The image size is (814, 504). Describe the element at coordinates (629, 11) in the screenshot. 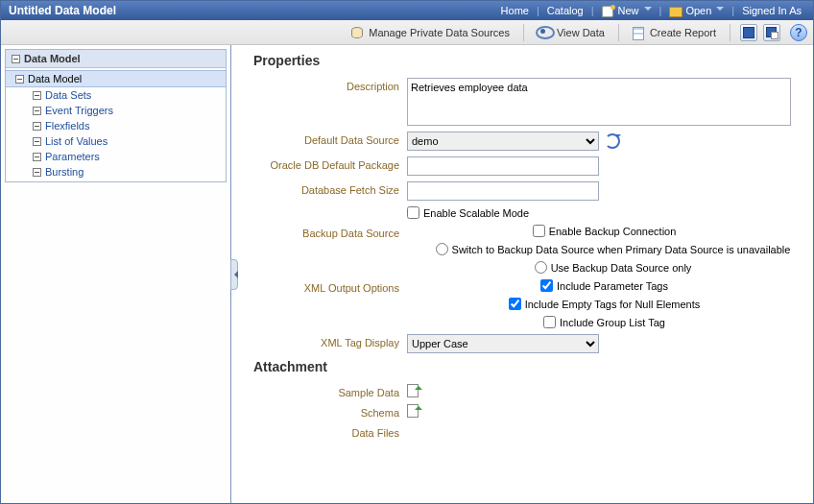

I see `new-label: New` at that location.